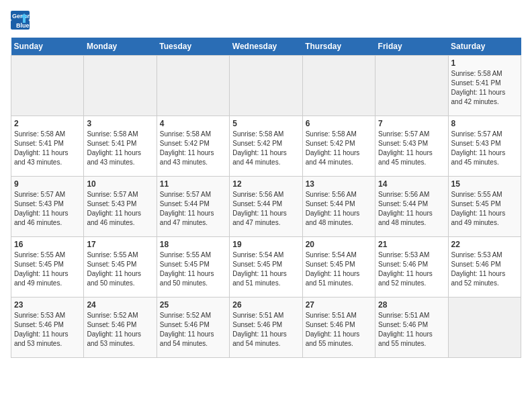 This screenshot has height=411, width=532. Describe the element at coordinates (120, 47) in the screenshot. I see `day-header-monday: Monday` at that location.